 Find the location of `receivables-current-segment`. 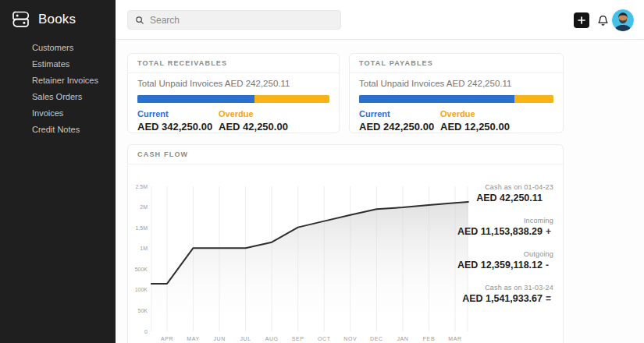

receivables-current-segment is located at coordinates (196, 99).